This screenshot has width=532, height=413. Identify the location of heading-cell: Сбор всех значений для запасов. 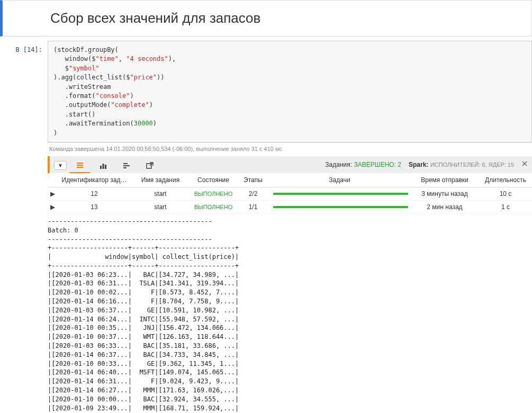
(266, 18).